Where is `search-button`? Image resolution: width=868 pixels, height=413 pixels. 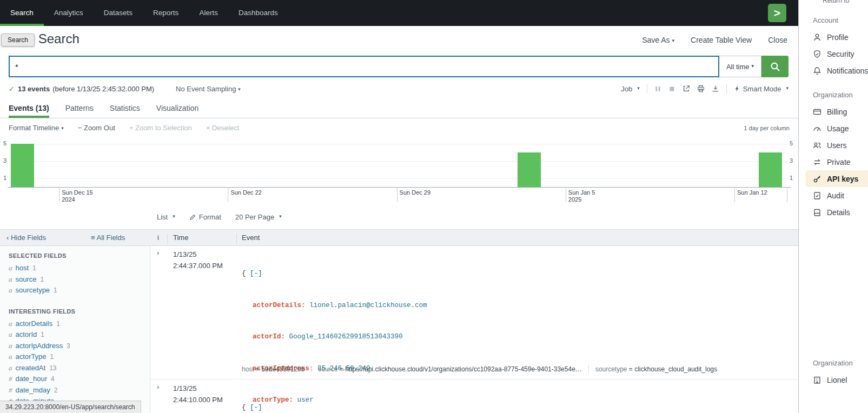
search-button is located at coordinates (775, 66).